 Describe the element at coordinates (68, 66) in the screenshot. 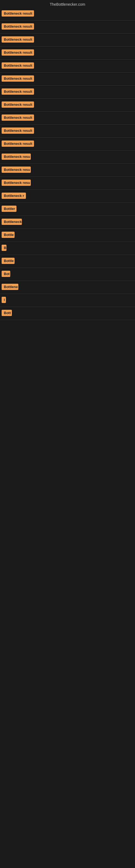

I see `bottleneck-card-5: Bottleneck result` at that location.